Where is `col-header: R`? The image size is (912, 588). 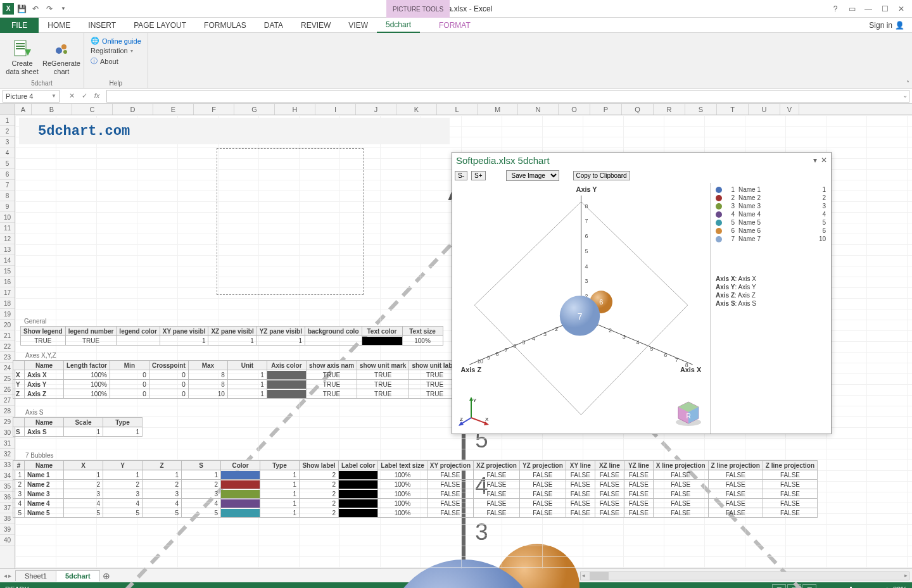
col-header: R is located at coordinates (669, 109).